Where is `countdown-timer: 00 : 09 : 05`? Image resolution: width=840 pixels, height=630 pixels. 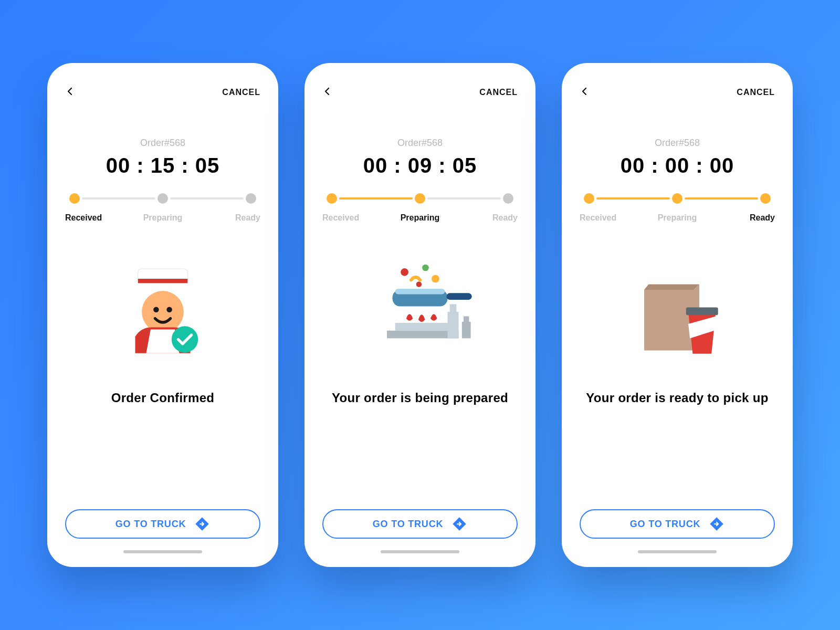
countdown-timer: 00 : 09 : 05 is located at coordinates (420, 166).